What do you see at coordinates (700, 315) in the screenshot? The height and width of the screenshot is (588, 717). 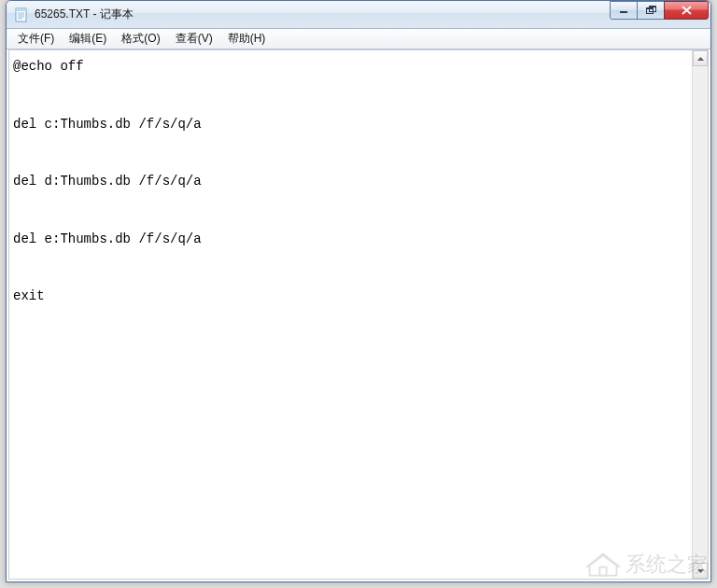 I see `vertical-scrollbar` at bounding box center [700, 315].